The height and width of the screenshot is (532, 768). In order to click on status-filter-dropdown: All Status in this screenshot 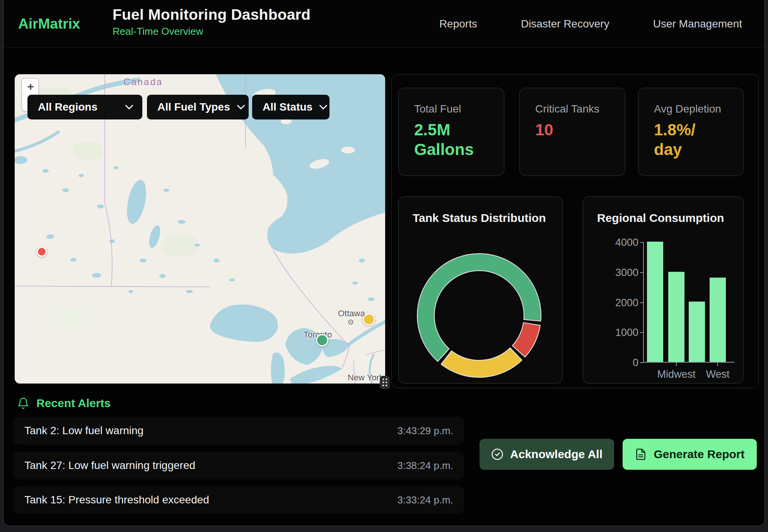, I will do `click(291, 107)`.